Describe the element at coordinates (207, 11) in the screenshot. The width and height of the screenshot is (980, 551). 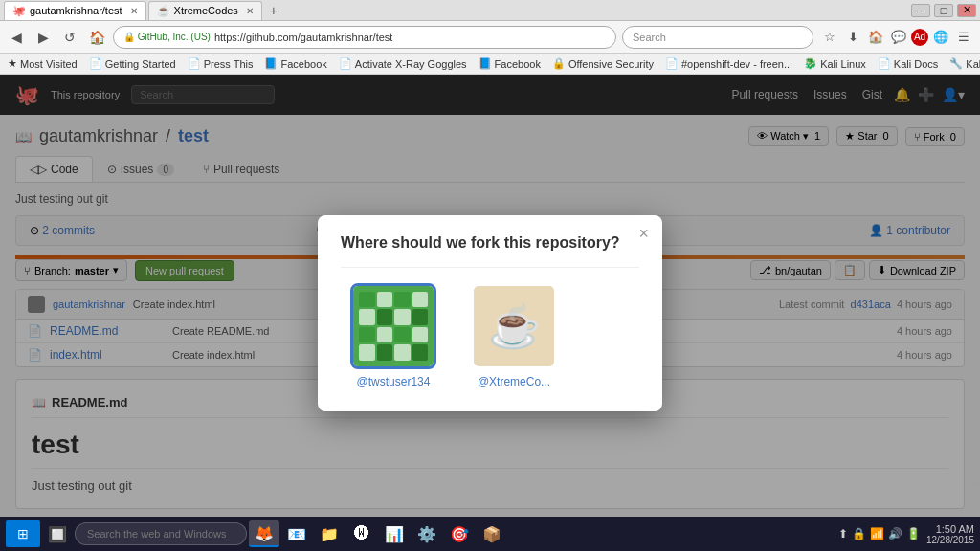
I see `tab-2-label: XtremeCodes` at that location.